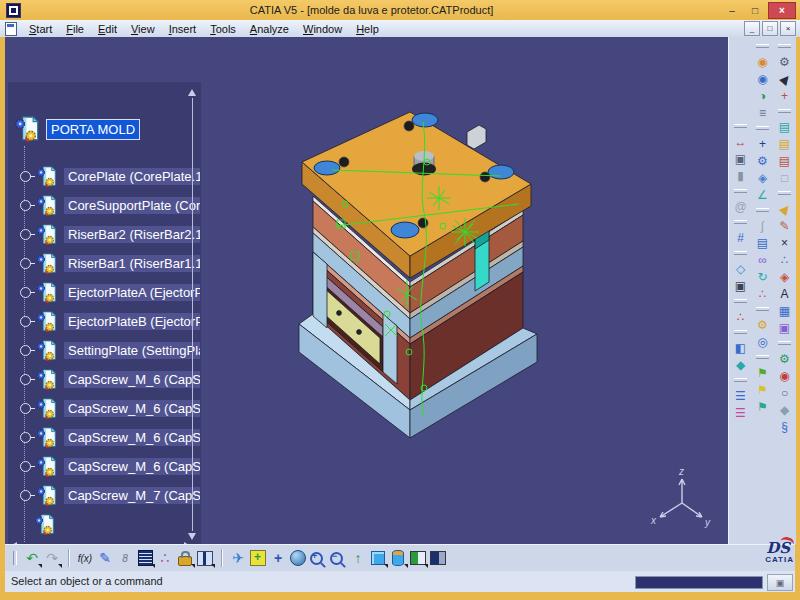 The height and width of the screenshot is (600, 800). Describe the element at coordinates (438, 558) in the screenshot. I see `swap-space-button` at that location.